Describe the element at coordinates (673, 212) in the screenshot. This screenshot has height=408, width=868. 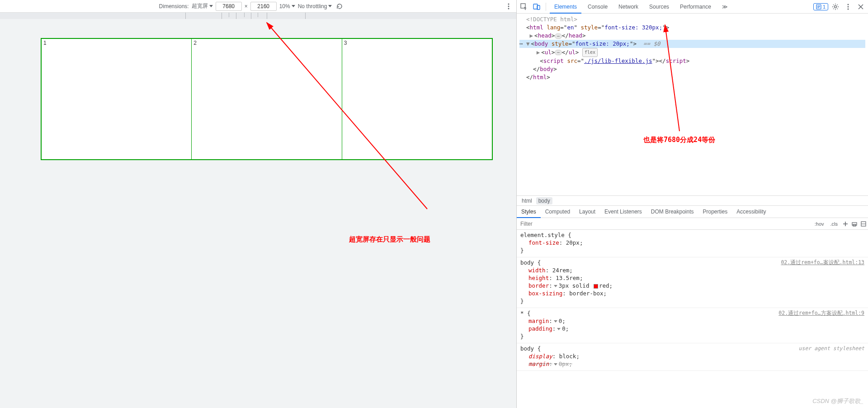
I see `tab-dom-breakpoints: DOM Breakpoints` at that location.